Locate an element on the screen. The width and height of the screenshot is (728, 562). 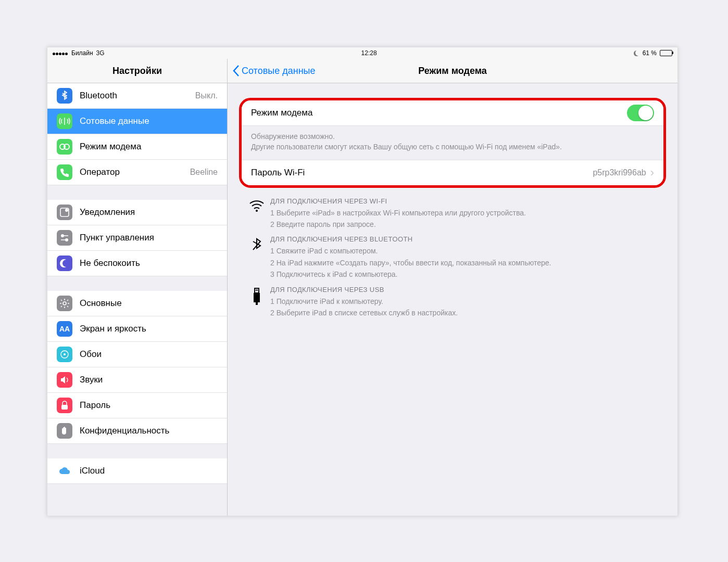
instr-line: 1 Выберите «iPad» в настройках Wi-Fi ком… is located at coordinates (466, 213).